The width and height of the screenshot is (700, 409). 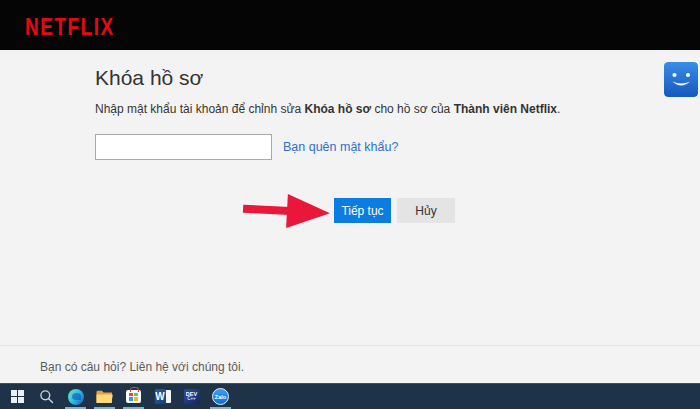 What do you see at coordinates (350, 396) in the screenshot?
I see `windows-taskbar: W DEV C++ Zalo` at bounding box center [350, 396].